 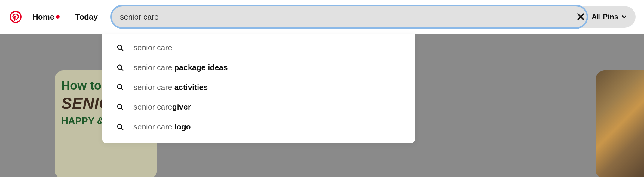 I want to click on search-inner, so click(x=342, y=17).